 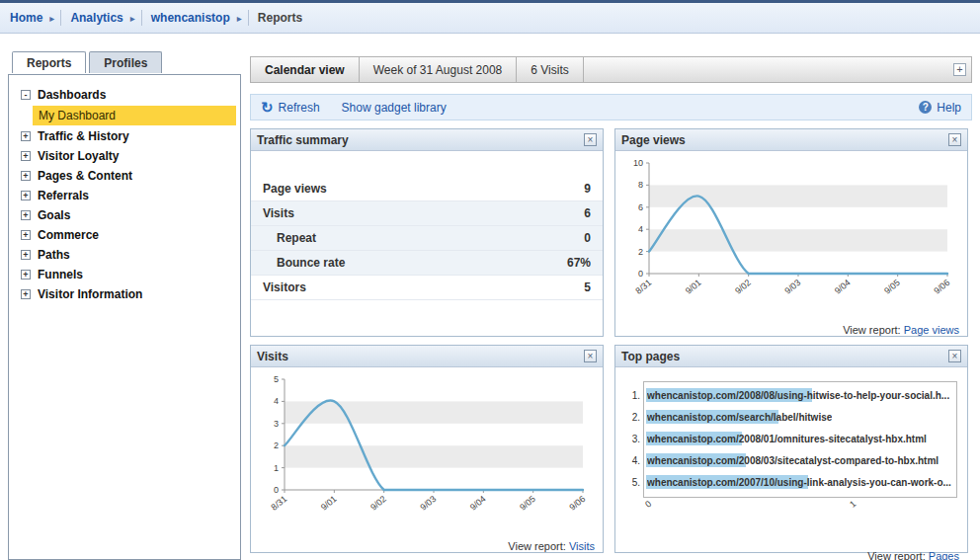 I want to click on calendar-view-button: Calendar view, so click(x=305, y=69).